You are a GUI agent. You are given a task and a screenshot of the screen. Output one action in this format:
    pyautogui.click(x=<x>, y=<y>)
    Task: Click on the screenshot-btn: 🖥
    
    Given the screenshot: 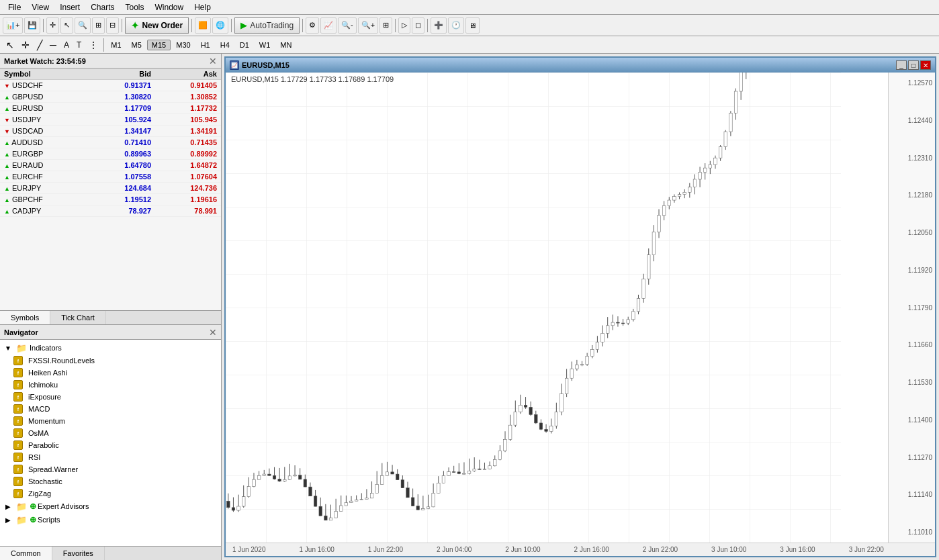 What is the action you would take?
    pyautogui.click(x=473, y=26)
    